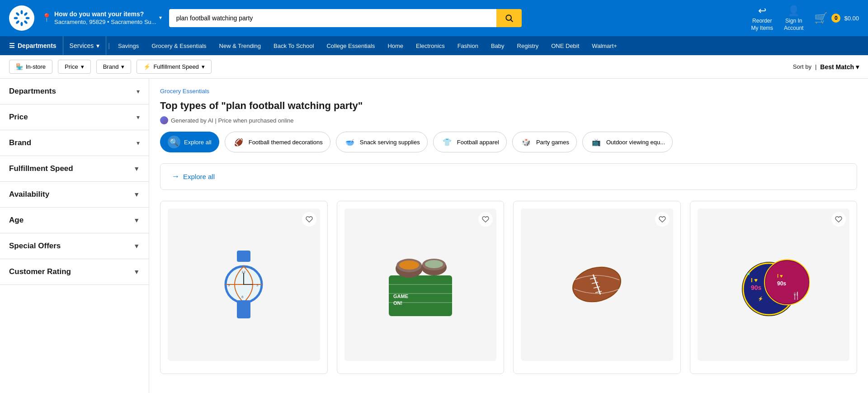 This screenshot has width=868, height=393. What do you see at coordinates (836, 18) in the screenshot?
I see `cart-button: 🛒 0 $0.00` at bounding box center [836, 18].